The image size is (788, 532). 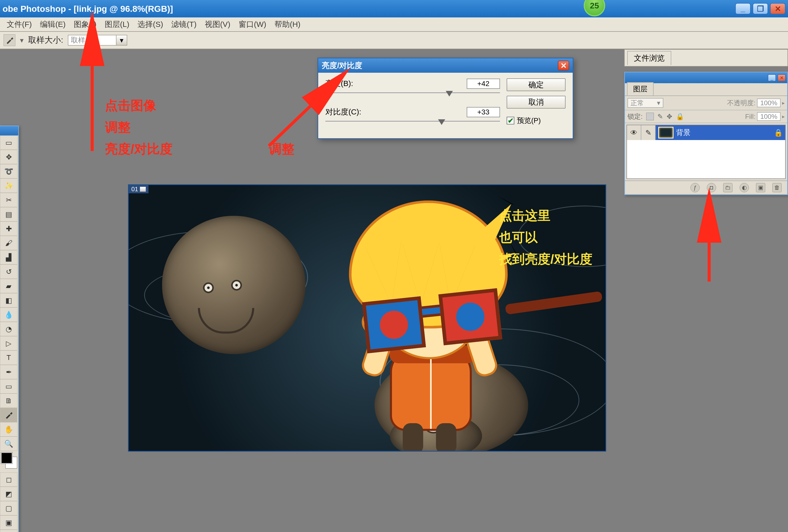 What do you see at coordinates (184, 24) in the screenshot?
I see `menu-filter: 滤镜(T)` at bounding box center [184, 24].